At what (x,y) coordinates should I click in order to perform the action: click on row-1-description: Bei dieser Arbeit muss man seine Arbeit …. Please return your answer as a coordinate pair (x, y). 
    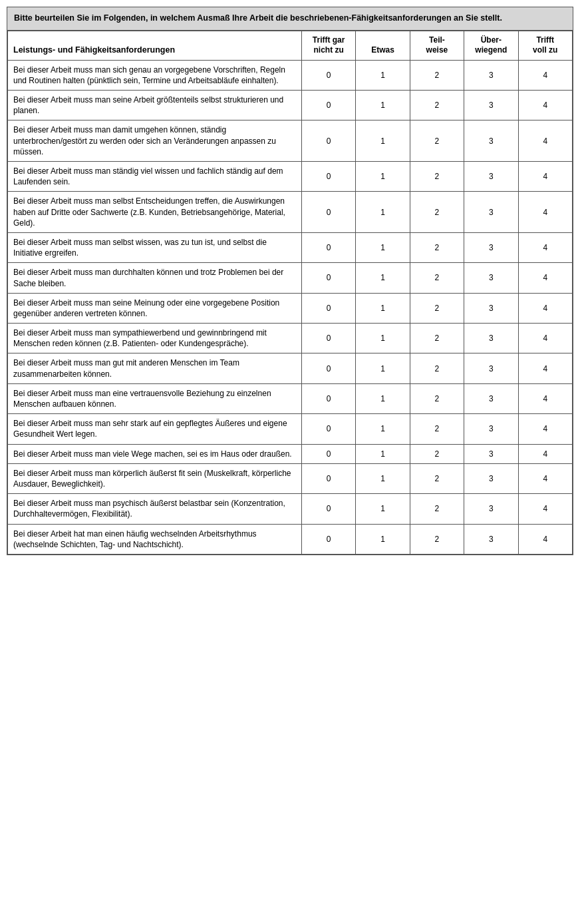
    Looking at the image, I should click on (155, 105).